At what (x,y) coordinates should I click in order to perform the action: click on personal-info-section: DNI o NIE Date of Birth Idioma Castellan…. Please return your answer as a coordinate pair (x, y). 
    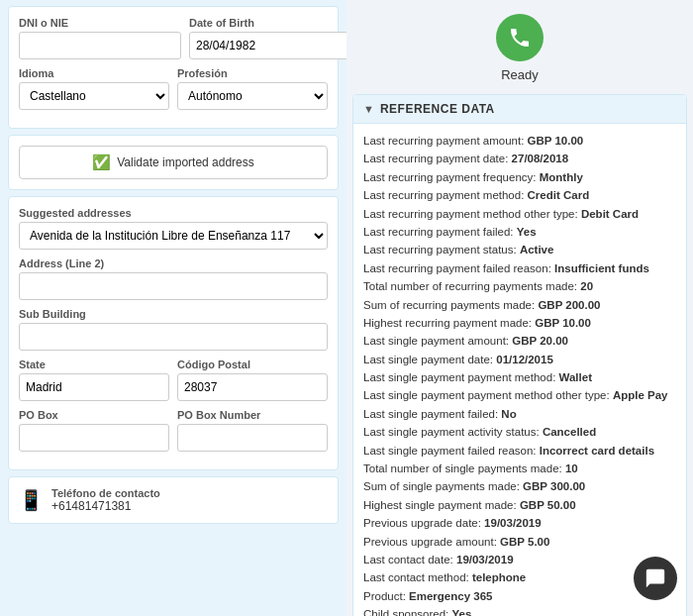
    Looking at the image, I should click on (173, 67).